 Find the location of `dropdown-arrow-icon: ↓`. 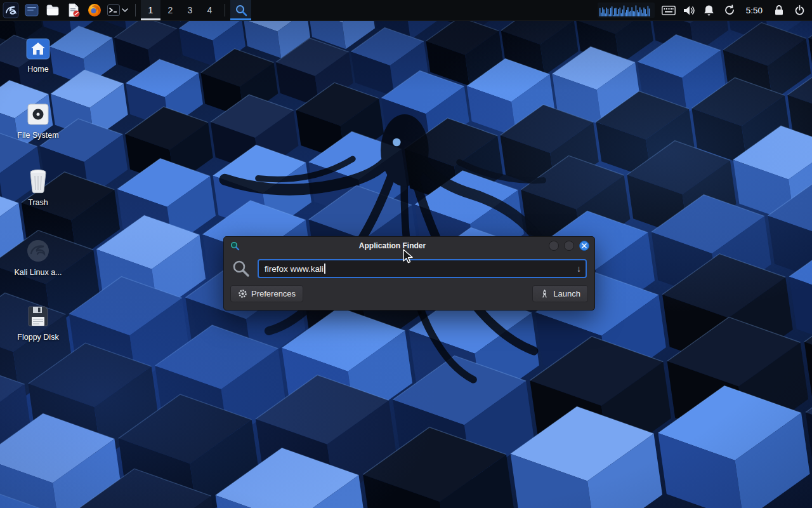

dropdown-arrow-icon: ↓ is located at coordinates (579, 269).